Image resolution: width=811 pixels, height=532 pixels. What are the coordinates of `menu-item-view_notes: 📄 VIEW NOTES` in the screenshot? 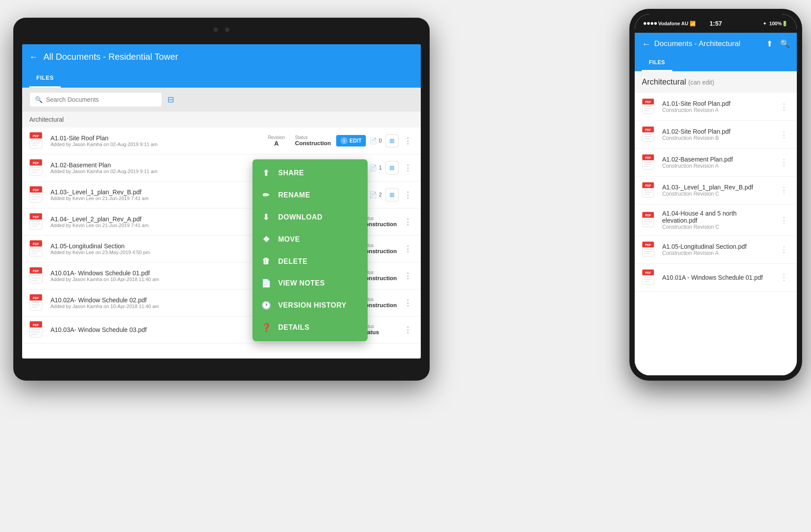 It's located at (310, 283).